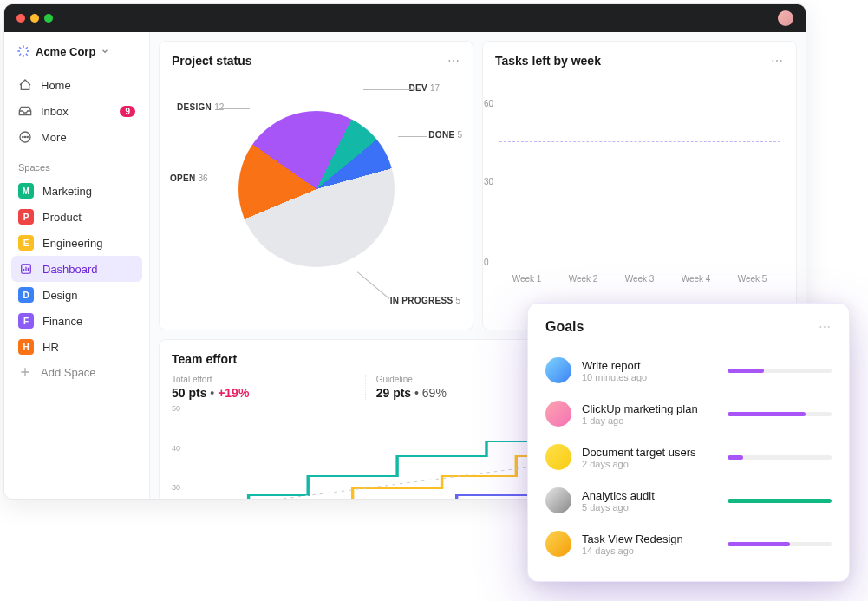 This screenshot has height=601, width=868. Describe the element at coordinates (60, 295) in the screenshot. I see `space-label: Design` at that location.